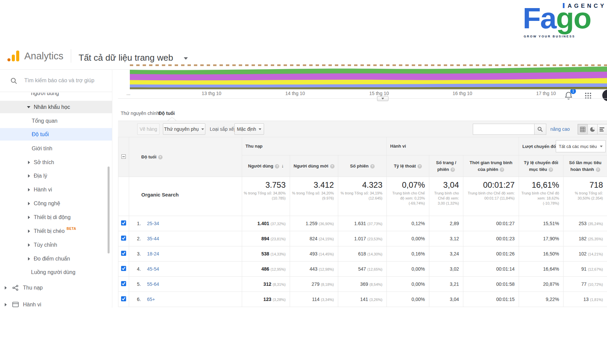  What do you see at coordinates (363, 224) in the screenshot?
I see `table-row: 1.25-34 1.401(37,32%) 1.259(36,90%) 1.63…` at bounding box center [363, 224].